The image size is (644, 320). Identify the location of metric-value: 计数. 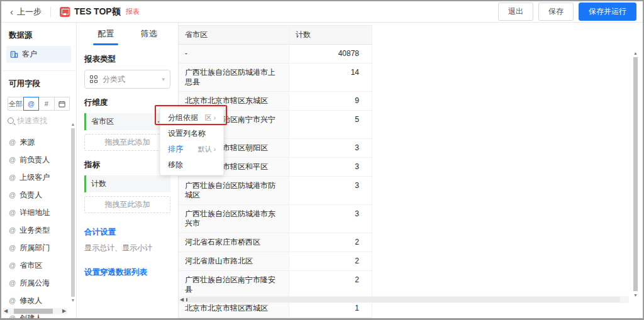
(99, 184).